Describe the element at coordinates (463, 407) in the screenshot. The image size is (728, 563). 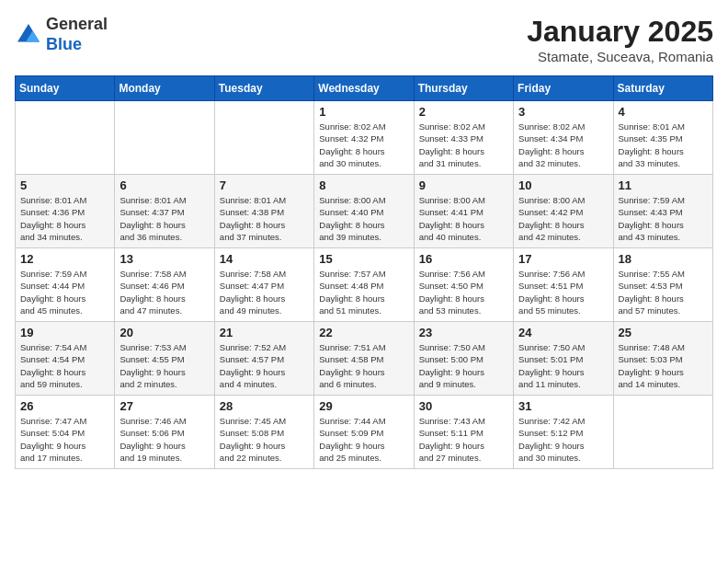
I see `day-number: 30` at that location.